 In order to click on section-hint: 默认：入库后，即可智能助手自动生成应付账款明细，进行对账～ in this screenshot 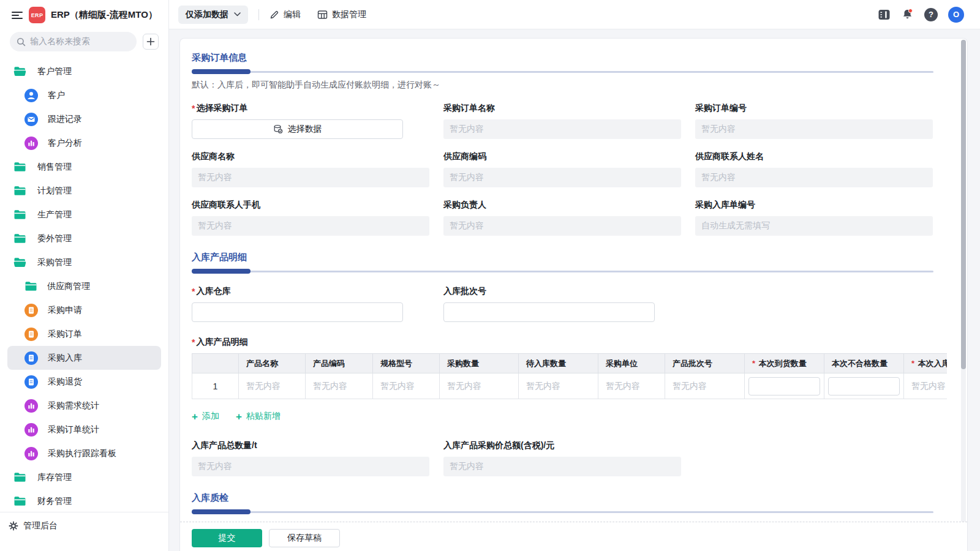, I will do `click(579, 85)`.